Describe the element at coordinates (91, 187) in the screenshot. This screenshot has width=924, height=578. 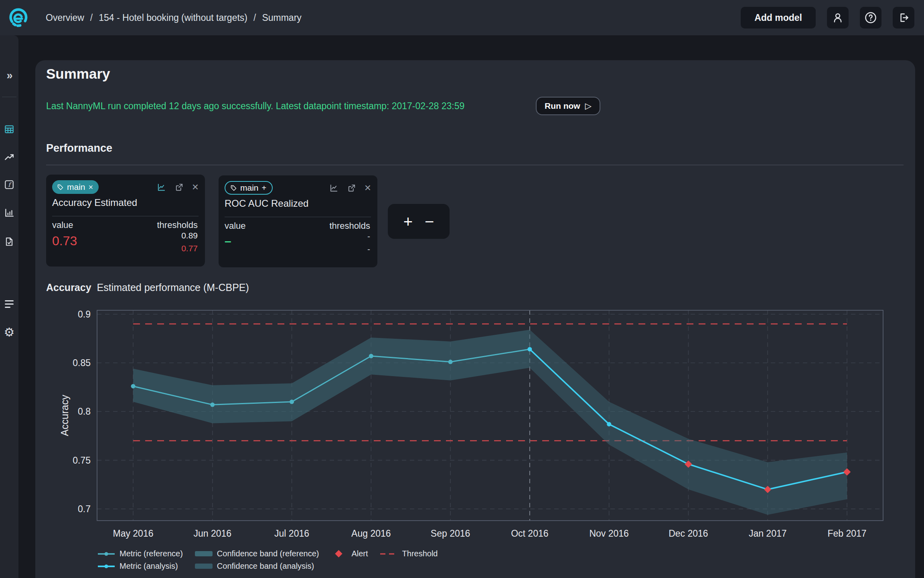
I see `tag-remove-icon: ×` at that location.